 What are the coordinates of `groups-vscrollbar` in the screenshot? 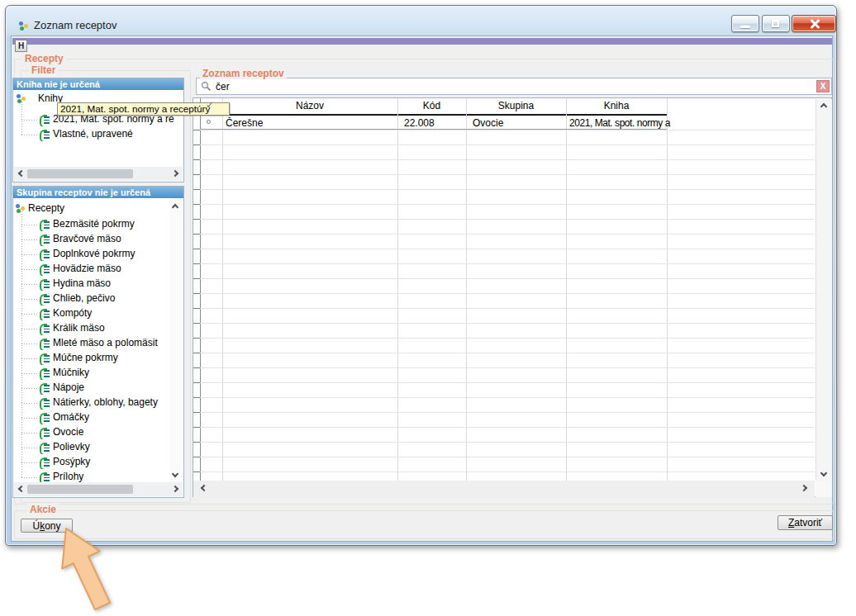 It's located at (176, 340).